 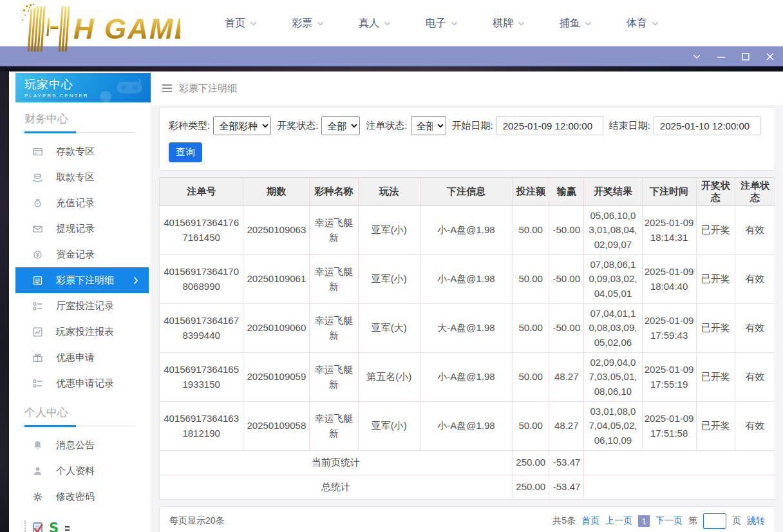 I want to click on table-cell: 亚军(小), so click(x=389, y=280).